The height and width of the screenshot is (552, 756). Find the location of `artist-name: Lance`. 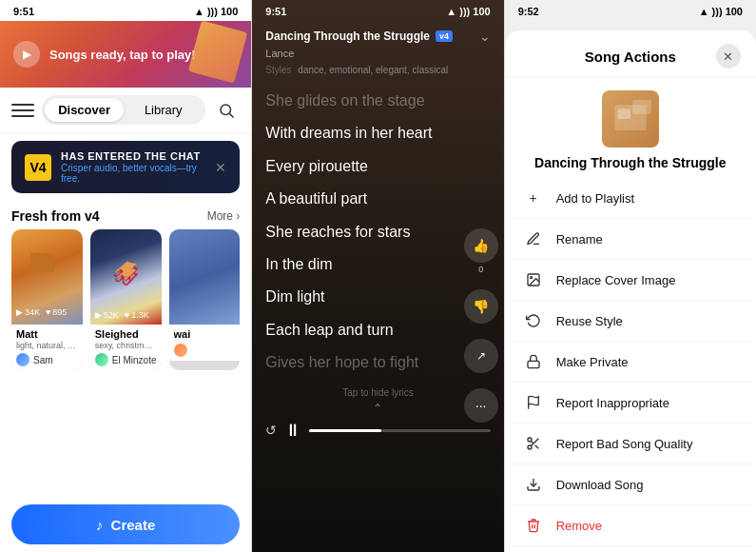

artist-name: Lance is located at coordinates (378, 53).